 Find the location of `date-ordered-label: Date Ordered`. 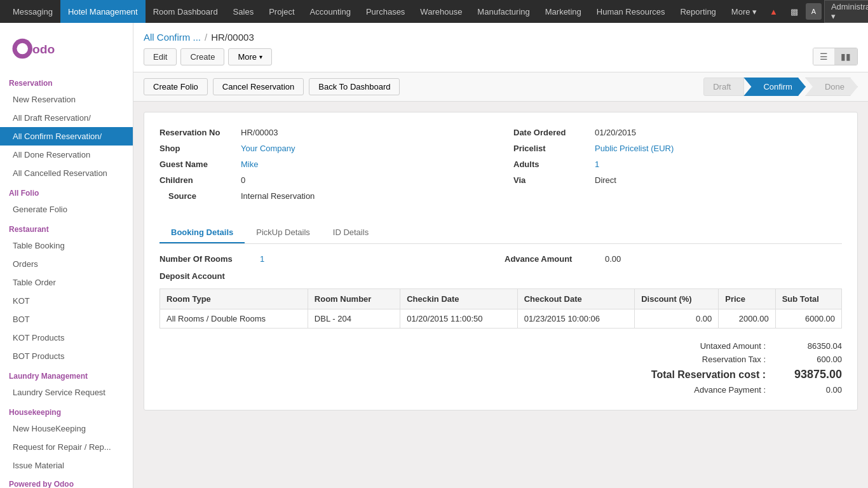

date-ordered-label: Date Ordered is located at coordinates (552, 132).